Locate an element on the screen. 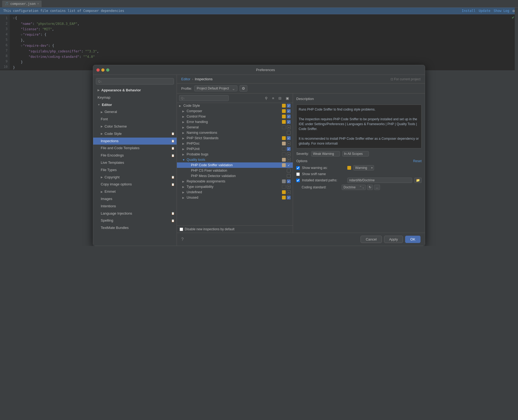  tree-item-replaceable-assignments: ▶ Replaceable assignments ✓ is located at coordinates (235, 181).